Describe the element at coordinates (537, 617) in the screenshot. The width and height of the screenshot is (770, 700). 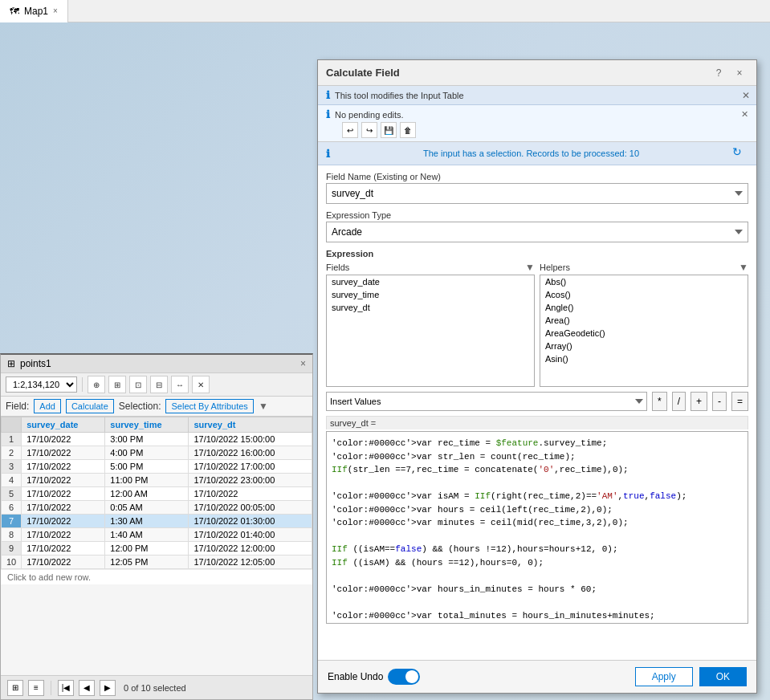
I see `code-line: 'color:#0000cc'>var total_minutes = hour…` at that location.